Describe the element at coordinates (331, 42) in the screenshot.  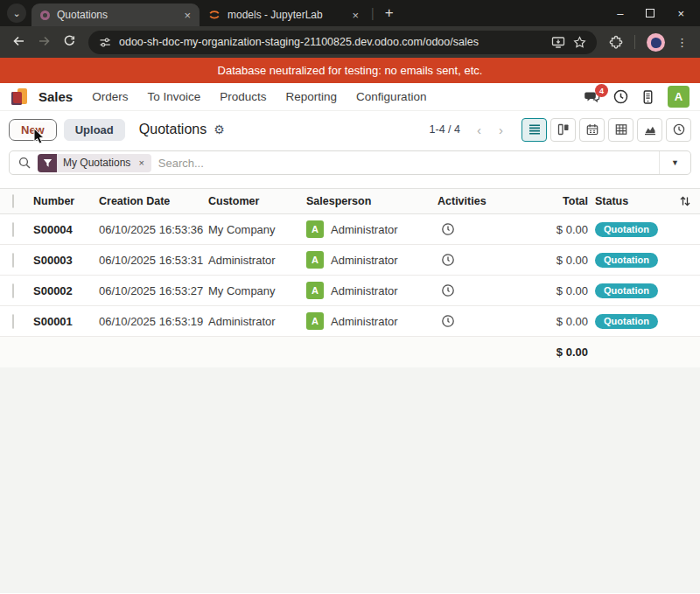
I see `url-text: odoo-sh-doc-my-organization-staging-2110…` at that location.